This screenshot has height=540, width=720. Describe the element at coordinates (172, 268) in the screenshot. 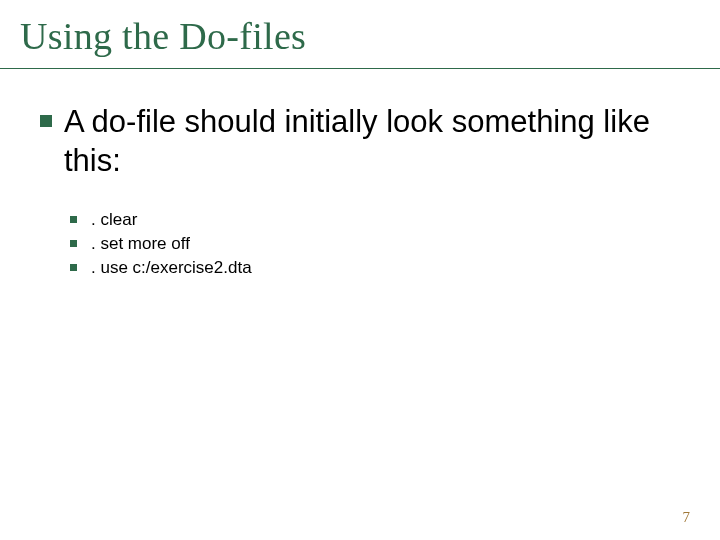

I see `sub-bullet-text: . use c:/exercise2.dta` at that location.